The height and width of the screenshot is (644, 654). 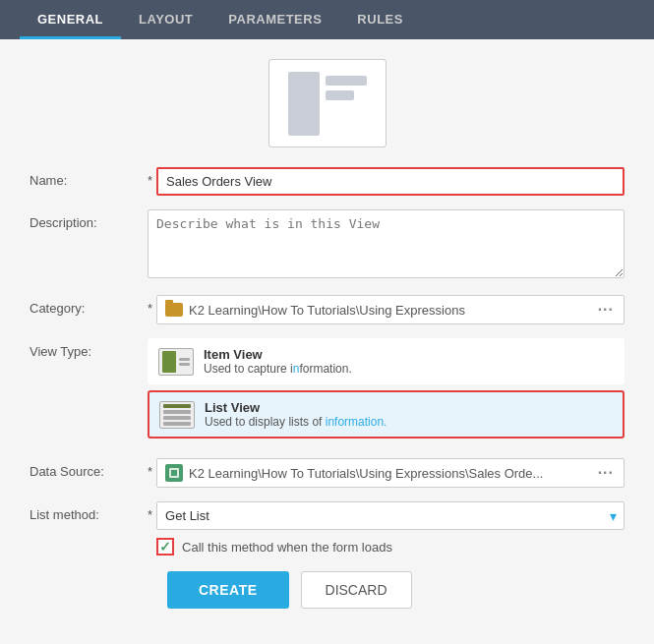 I want to click on preview-right-panel, so click(x=346, y=104).